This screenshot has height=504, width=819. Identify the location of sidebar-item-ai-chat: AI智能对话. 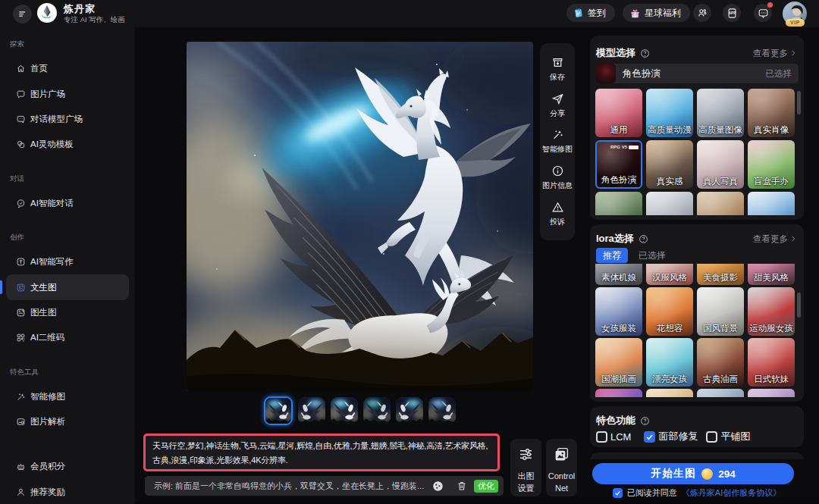
(64, 203).